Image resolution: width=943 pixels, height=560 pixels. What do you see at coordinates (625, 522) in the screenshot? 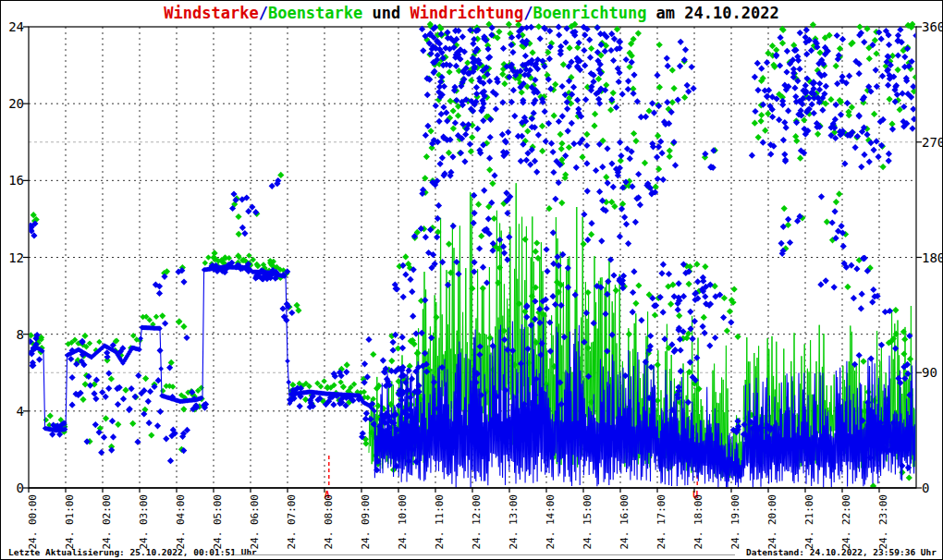
I see `x-tick-label: 24. 16:00` at bounding box center [625, 522].